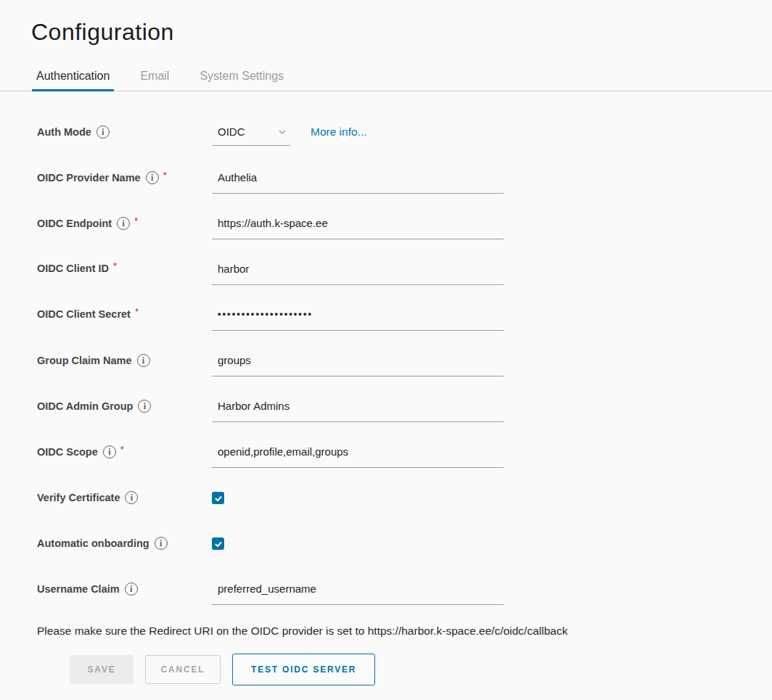 This screenshot has height=700, width=772. I want to click on verify-certificate-checkbox, so click(218, 498).